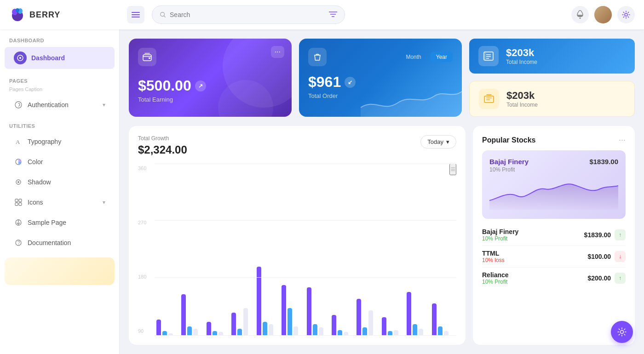  I want to click on earning-trend-icon: ↗, so click(201, 86).